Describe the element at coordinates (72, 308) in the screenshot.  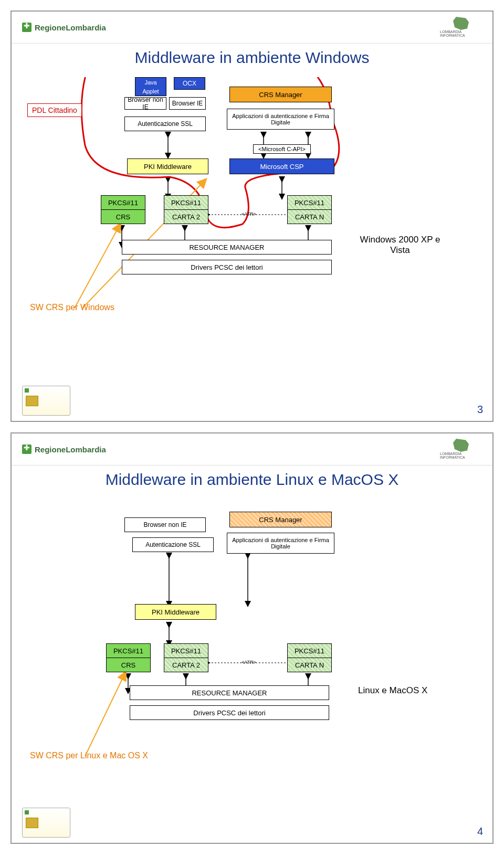
I see `sw-crs-label: SW CRS per Windows` at that location.